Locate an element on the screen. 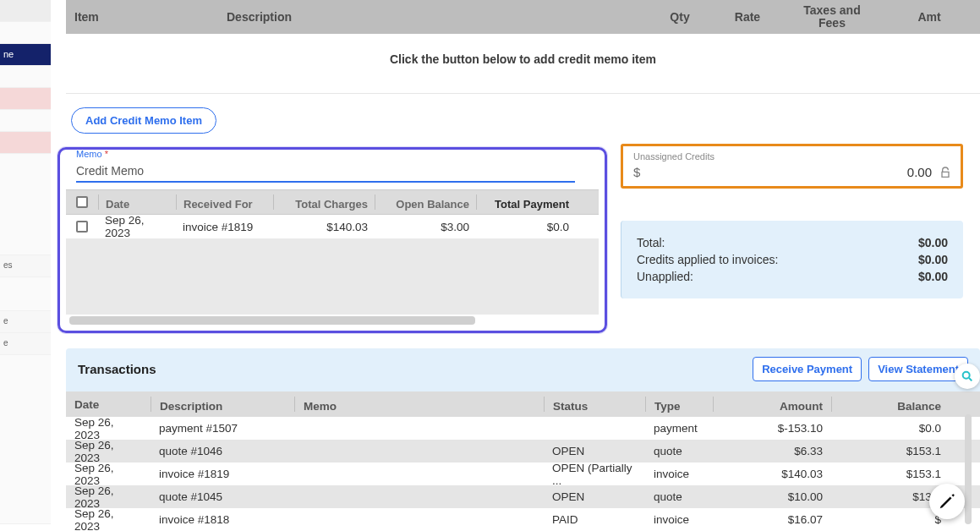  pen-icon is located at coordinates (947, 501).